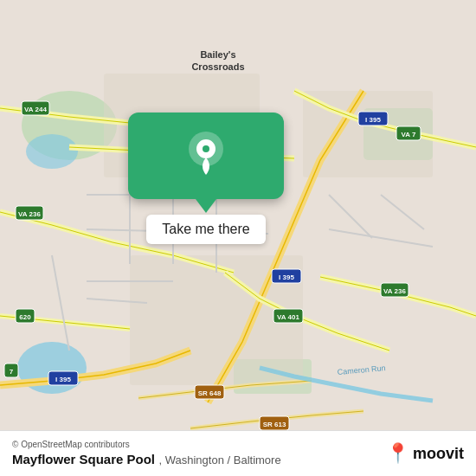  What do you see at coordinates (206, 178) in the screenshot?
I see `location-popup: Take me there` at bounding box center [206, 178].